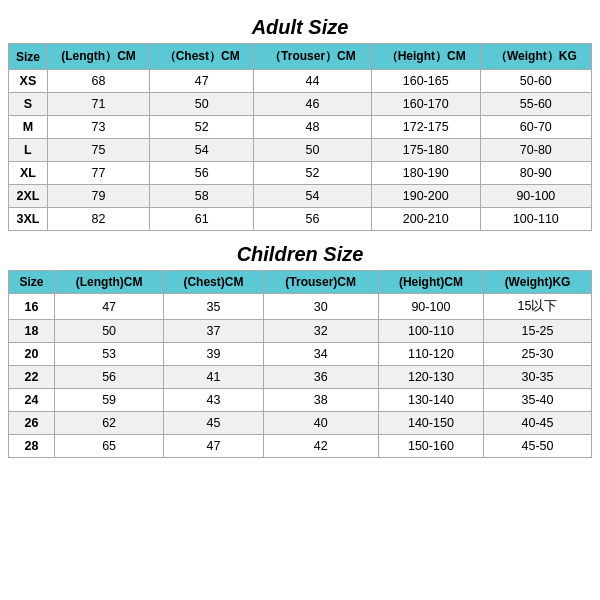 This screenshot has height=600, width=600. Describe the element at coordinates (426, 104) in the screenshot. I see `table-cell: 160-170` at that location.